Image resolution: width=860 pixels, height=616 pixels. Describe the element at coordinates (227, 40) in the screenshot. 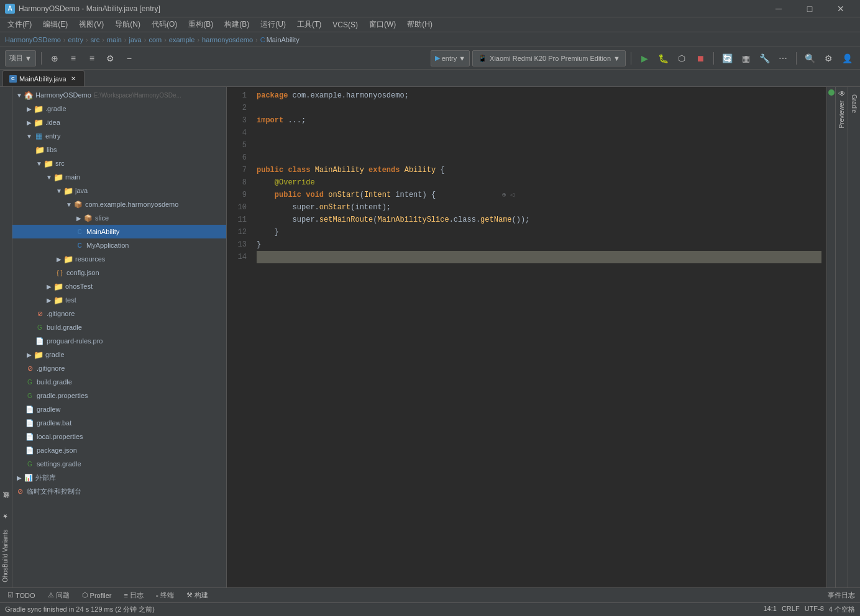

I see `breadcrumb-harmonyosdemo: harmonyosdemo` at that location.